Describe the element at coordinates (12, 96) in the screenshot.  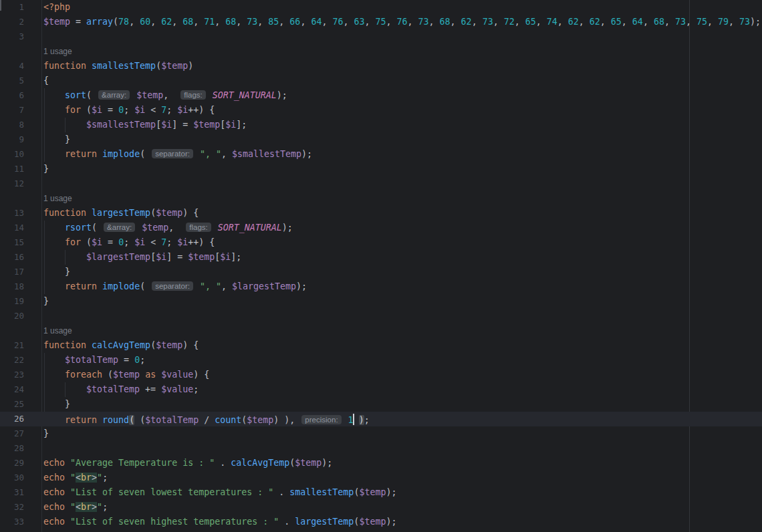
I see `line-number: 6` at that location.